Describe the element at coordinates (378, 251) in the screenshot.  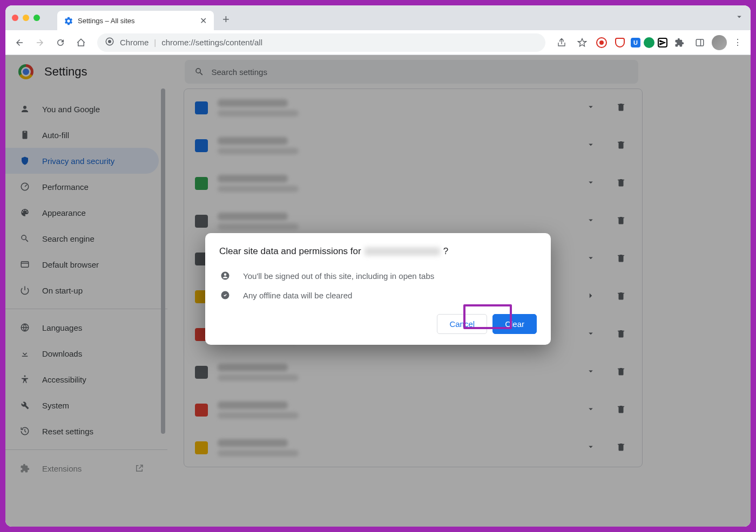
I see `dialog-title: Clear site data and permissions for ?` at that location.